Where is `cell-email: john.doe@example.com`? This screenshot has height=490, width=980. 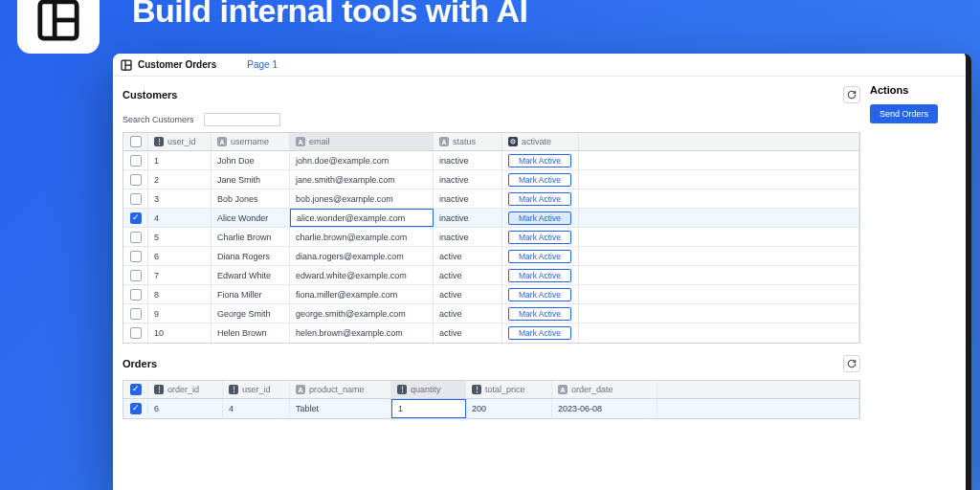 cell-email: john.doe@example.com is located at coordinates (362, 161).